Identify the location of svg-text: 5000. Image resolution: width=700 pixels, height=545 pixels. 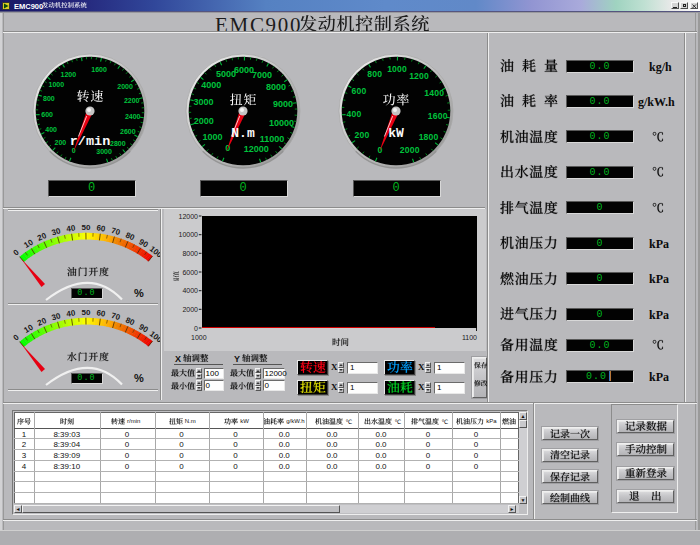
(226, 74).